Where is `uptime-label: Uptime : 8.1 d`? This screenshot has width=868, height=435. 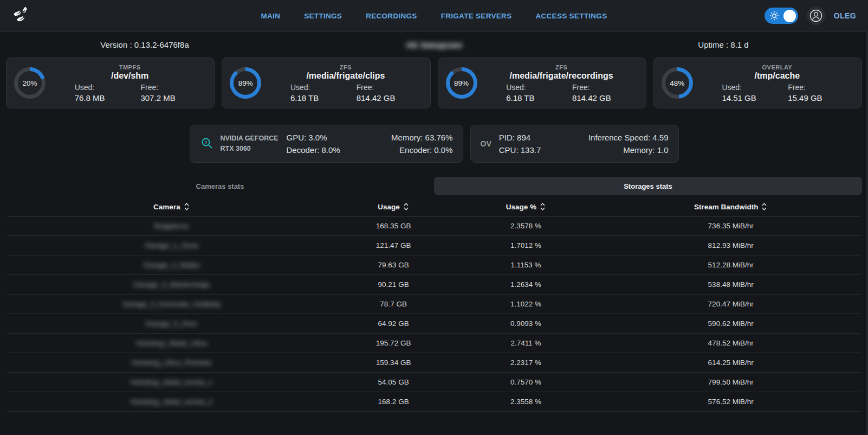
uptime-label: Uptime : 8.1 d is located at coordinates (723, 44).